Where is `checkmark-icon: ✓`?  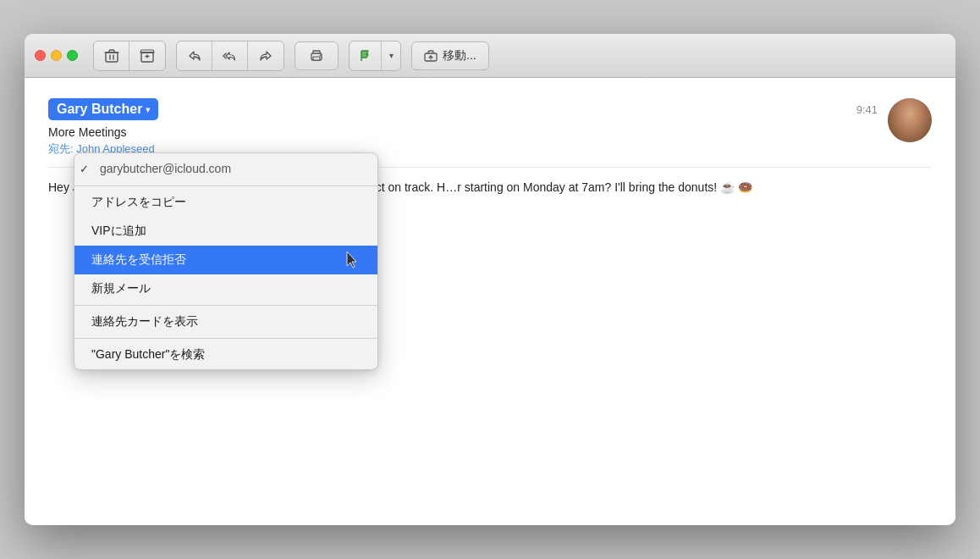
checkmark-icon: ✓ is located at coordinates (85, 169).